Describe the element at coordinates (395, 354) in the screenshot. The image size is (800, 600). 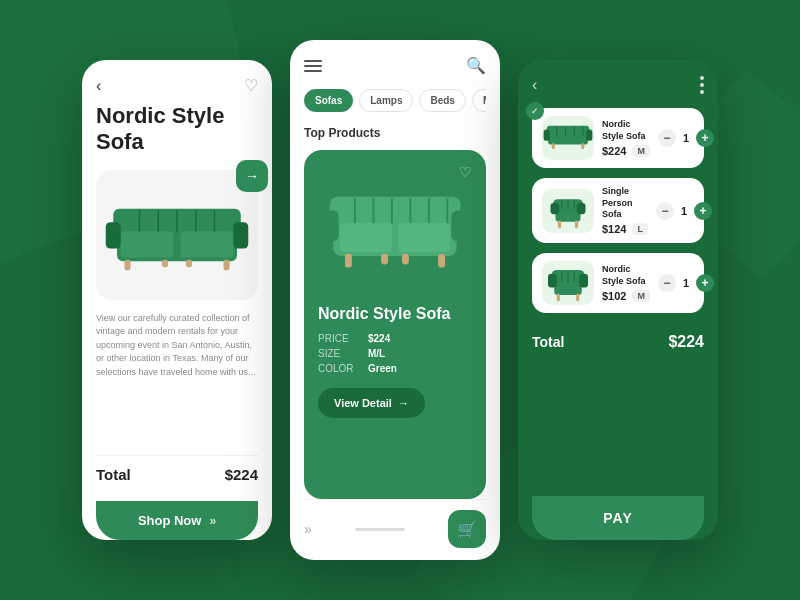
I see `size-row: SIZE M/L` at that location.